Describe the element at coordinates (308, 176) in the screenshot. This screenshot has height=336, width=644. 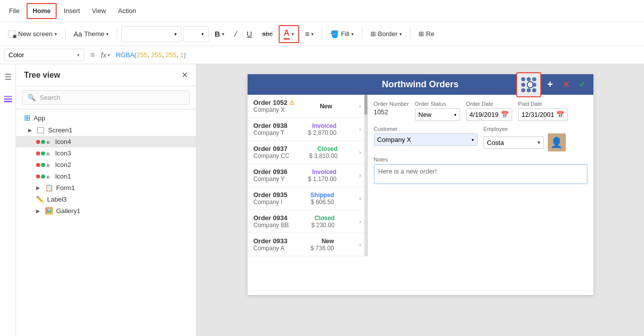
I see `order-item-0936: Order 0936 Company Y Invoiced $ 1,170.00…` at that location.